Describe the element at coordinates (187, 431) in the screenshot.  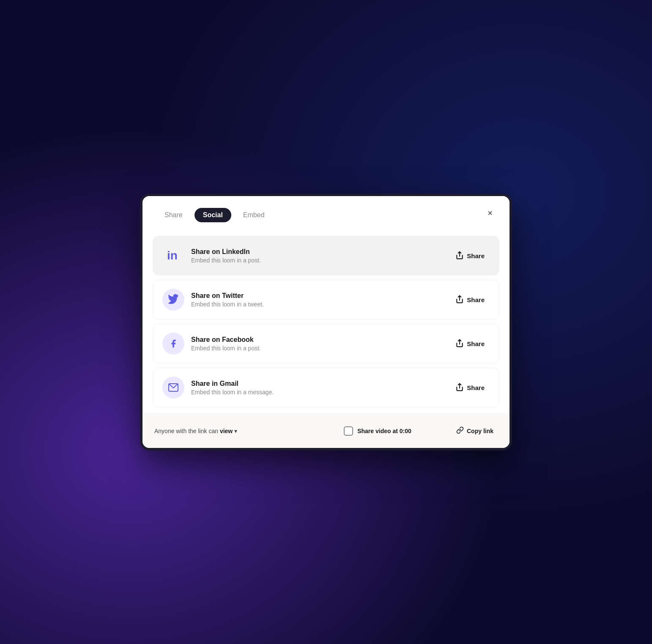
I see `permission-prefix: Anyone with the link can` at that location.